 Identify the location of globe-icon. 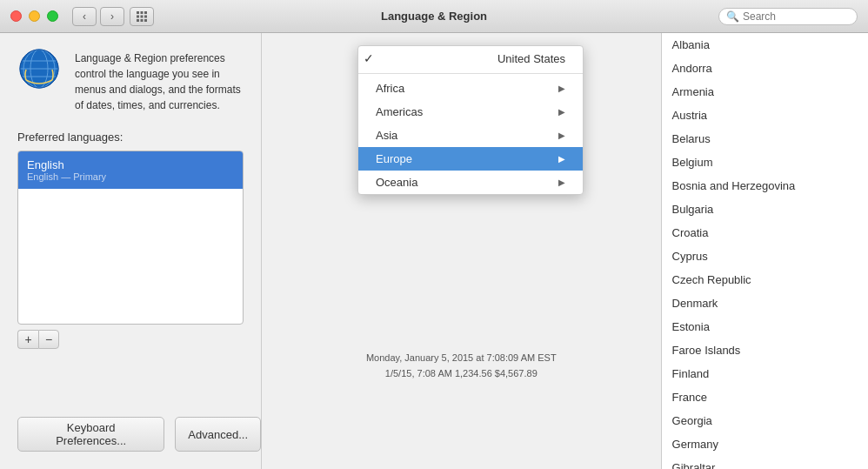
(39, 69).